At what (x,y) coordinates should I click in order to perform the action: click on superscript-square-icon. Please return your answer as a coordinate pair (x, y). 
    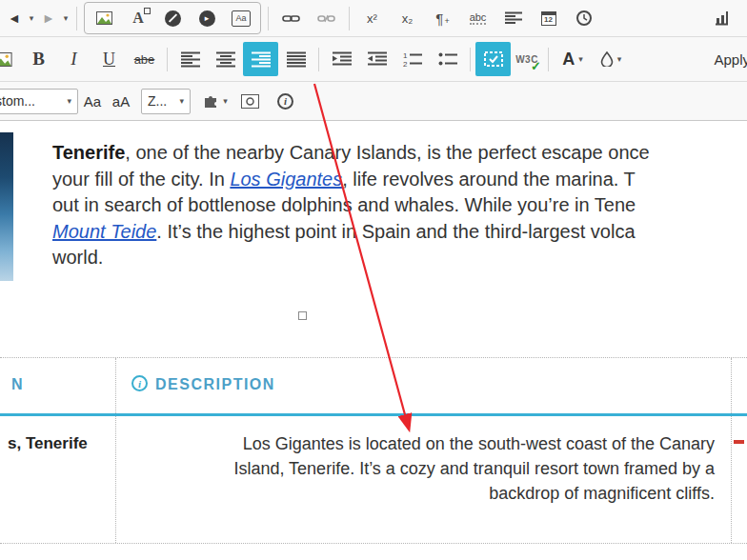
    Looking at the image, I should click on (147, 11).